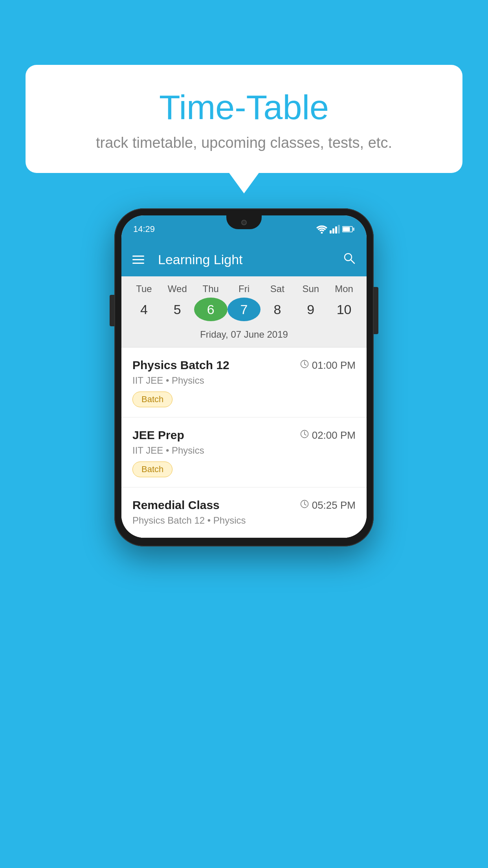 The image size is (488, 868). I want to click on search-button, so click(349, 260).